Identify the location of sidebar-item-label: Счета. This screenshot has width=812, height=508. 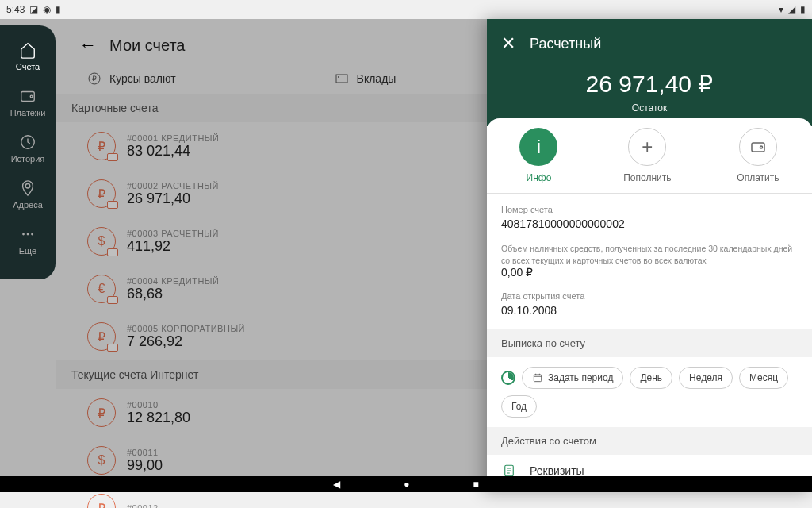
(28, 67).